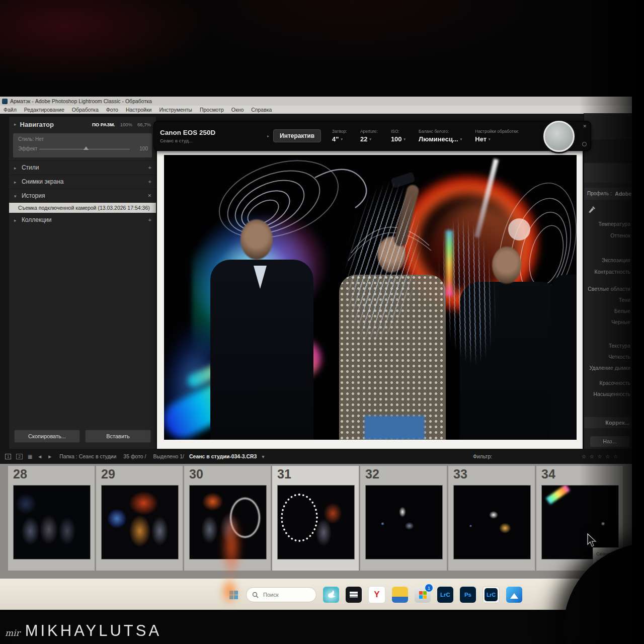  I want to click on lightroom-classic-icon: LrC, so click(445, 595).